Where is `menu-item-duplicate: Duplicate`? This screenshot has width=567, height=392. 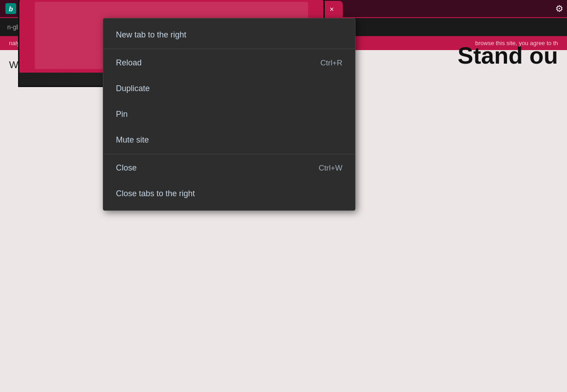 menu-item-duplicate: Duplicate is located at coordinates (229, 88).